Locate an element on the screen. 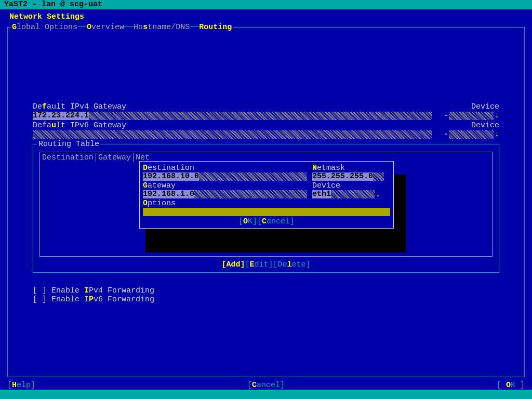  ipv4-device-dash: - is located at coordinates (447, 115).